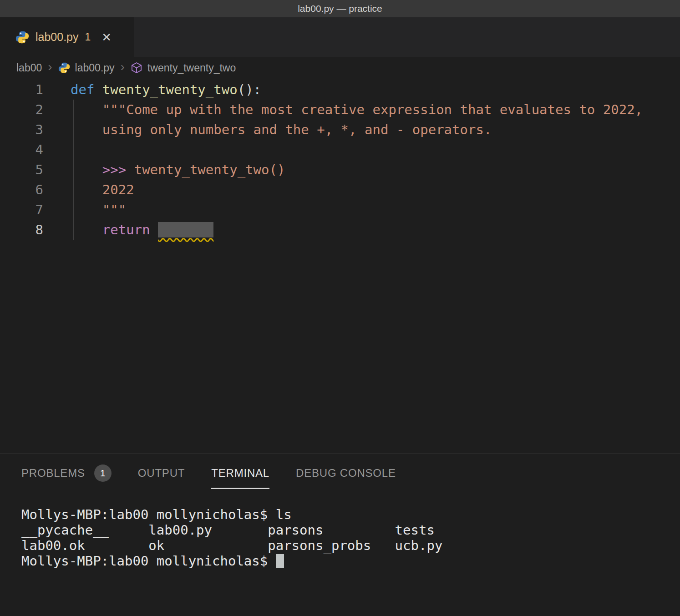 The height and width of the screenshot is (616, 680). I want to click on line-number: 5, so click(22, 170).